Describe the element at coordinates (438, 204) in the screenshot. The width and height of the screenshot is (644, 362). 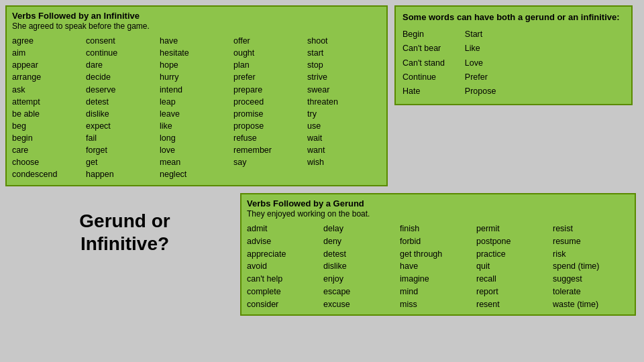
I see `gerund-title: Verbs Followed by a Gerund` at that location.